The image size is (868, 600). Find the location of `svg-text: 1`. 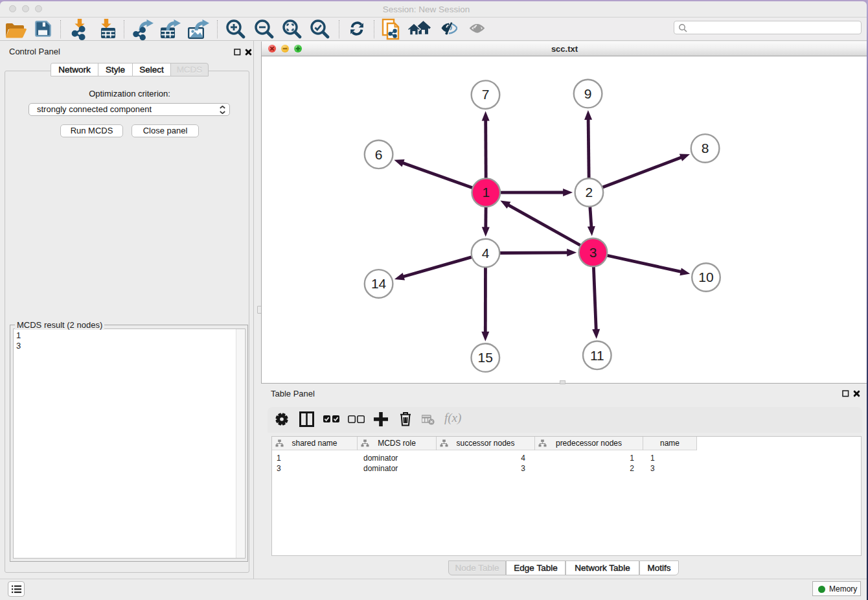

svg-text: 1 is located at coordinates (486, 192).